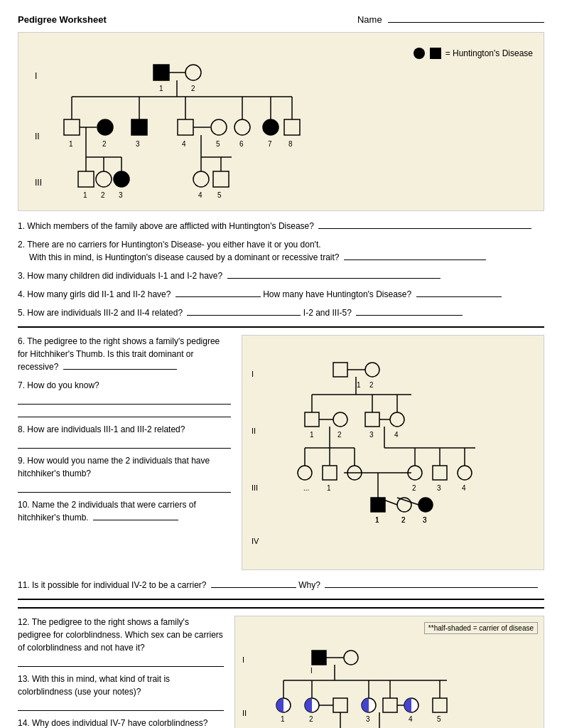 The width and height of the screenshot is (562, 728). I want to click on q3-number: 3., so click(23, 276).